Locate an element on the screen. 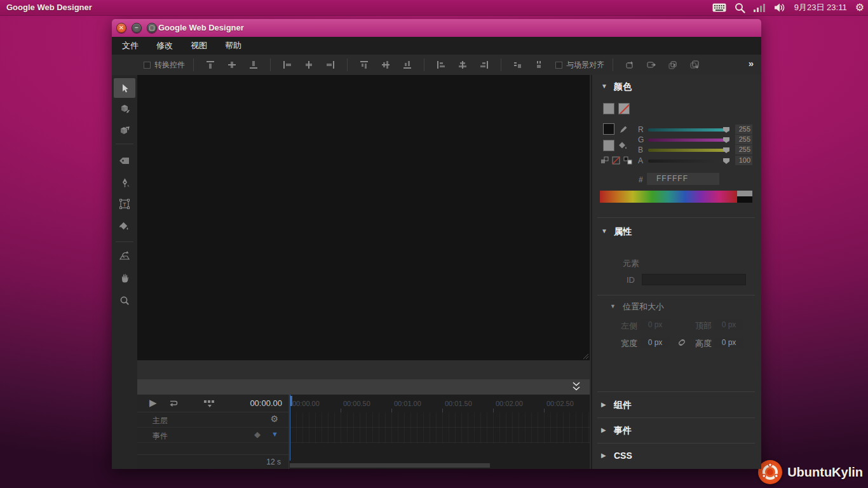  selection-tool is located at coordinates (125, 88).